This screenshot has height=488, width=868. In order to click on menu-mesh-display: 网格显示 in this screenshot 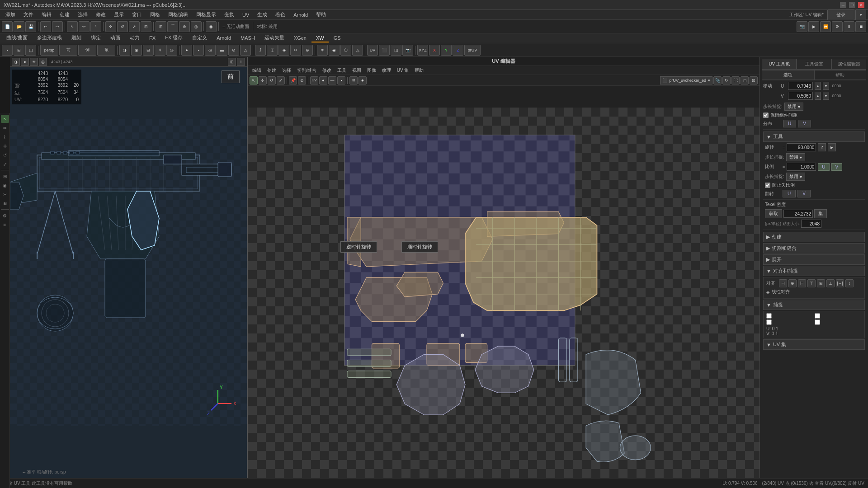, I will do `click(206, 14)`.